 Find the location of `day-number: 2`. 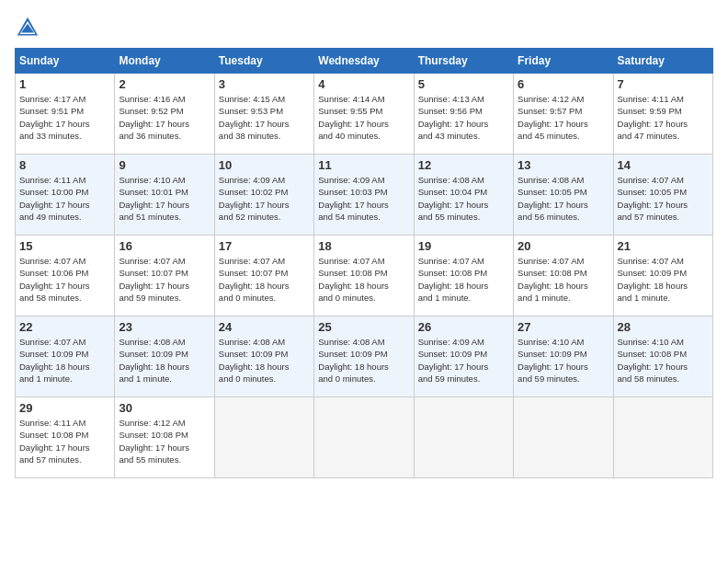

day-number: 2 is located at coordinates (164, 85).